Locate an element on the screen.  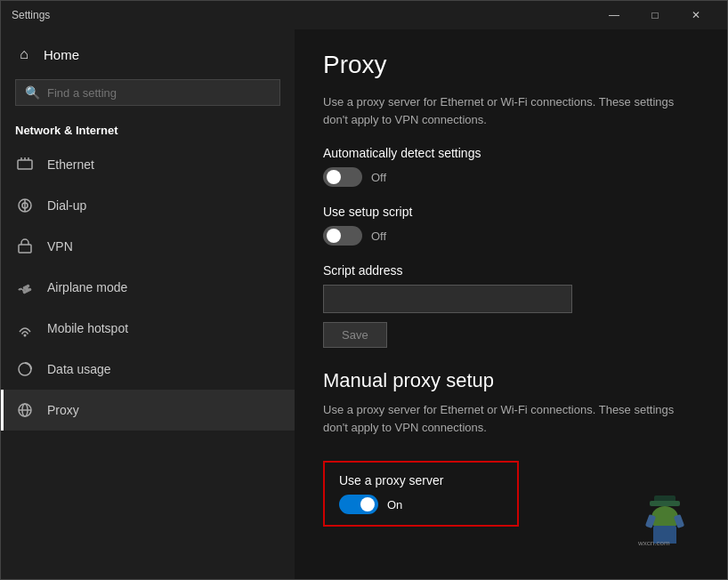
use-proxy-toggle-row: On is located at coordinates (421, 504).